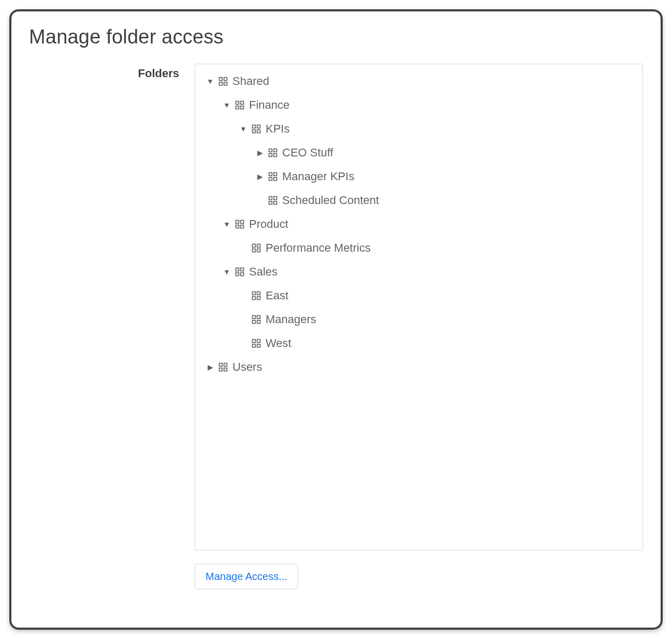  I want to click on tree-node: ▶Users, so click(419, 367).